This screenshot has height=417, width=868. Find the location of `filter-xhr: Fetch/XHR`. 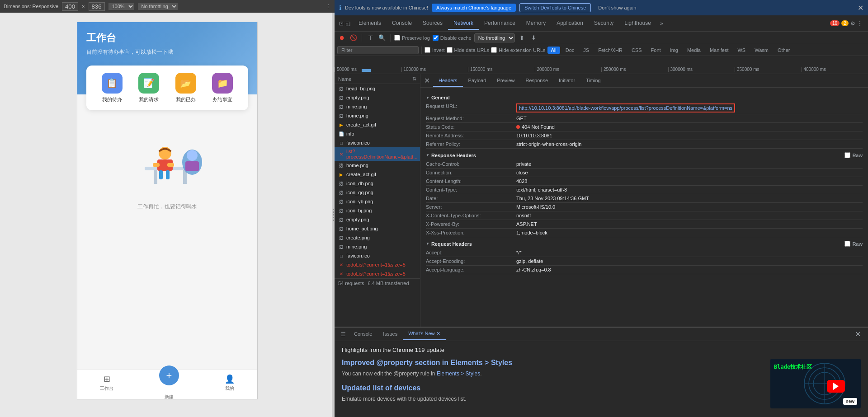

filter-xhr: Fetch/XHR is located at coordinates (610, 50).